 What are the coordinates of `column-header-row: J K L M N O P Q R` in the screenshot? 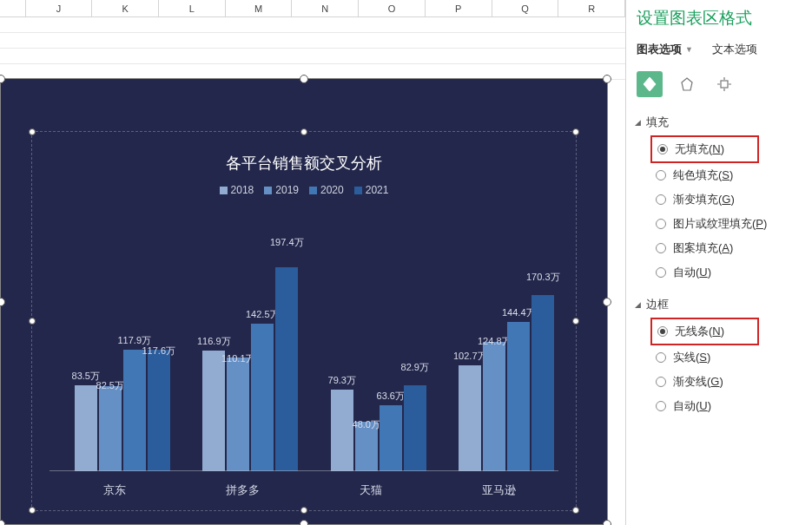 It's located at (313, 9).